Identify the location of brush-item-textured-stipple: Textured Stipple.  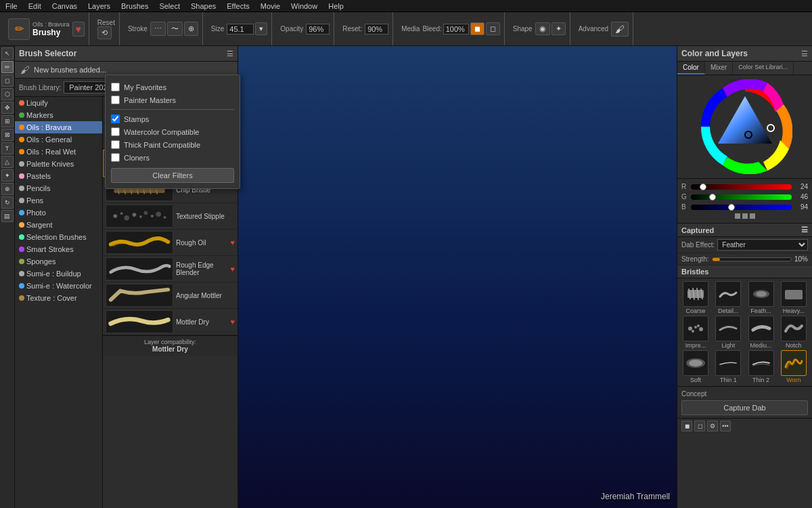
(171, 217).